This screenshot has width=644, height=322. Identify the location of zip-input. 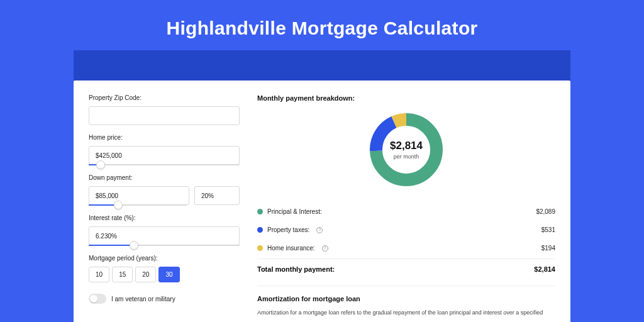
(164, 116).